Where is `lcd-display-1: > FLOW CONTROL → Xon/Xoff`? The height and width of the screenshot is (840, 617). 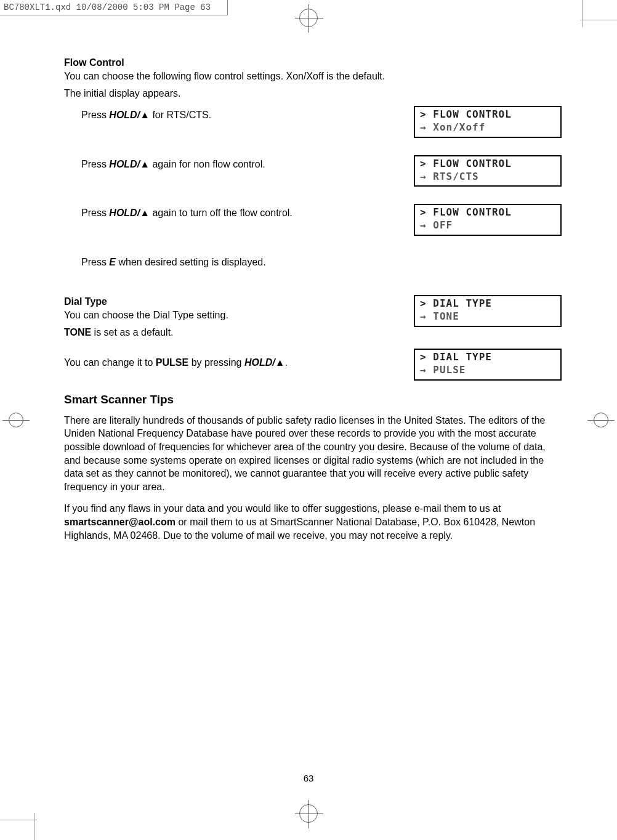 lcd-display-1: > FLOW CONTROL → Xon/Xoff is located at coordinates (488, 122).